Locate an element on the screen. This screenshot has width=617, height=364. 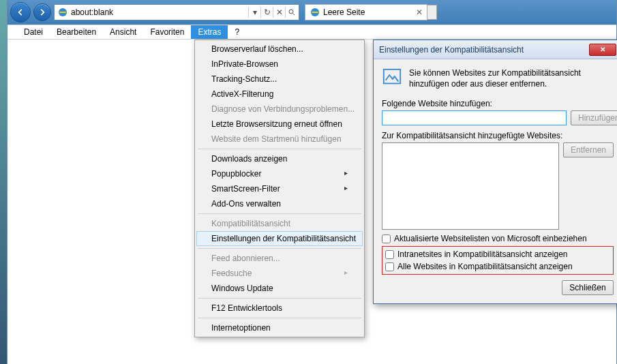
menu-item: Add-Ons verwalten is located at coordinates (280, 204).